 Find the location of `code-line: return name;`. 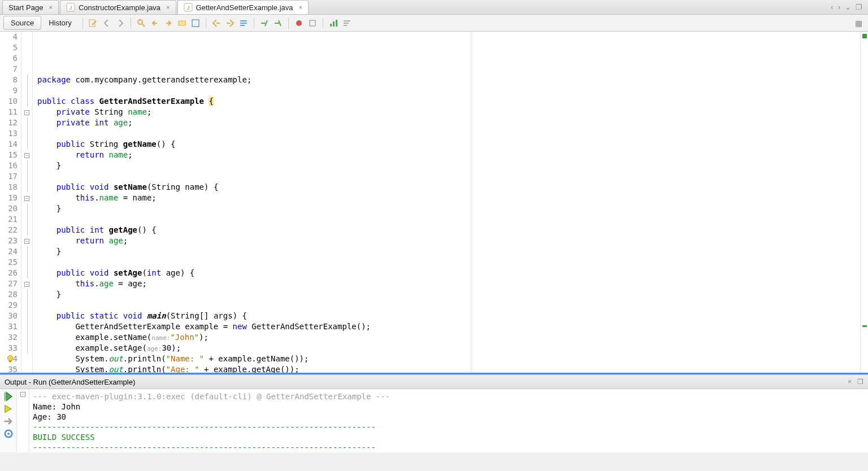

code-line: return name; is located at coordinates (453, 155).